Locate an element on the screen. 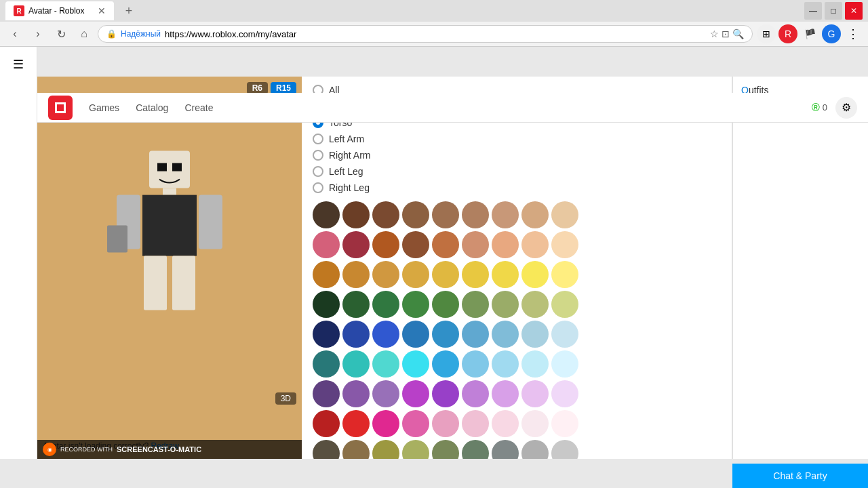 Image resolution: width=868 pixels, height=488 pixels. url-input: 🔒 Надёжный https://www.roblox.com/my/ava… is located at coordinates (425, 34).